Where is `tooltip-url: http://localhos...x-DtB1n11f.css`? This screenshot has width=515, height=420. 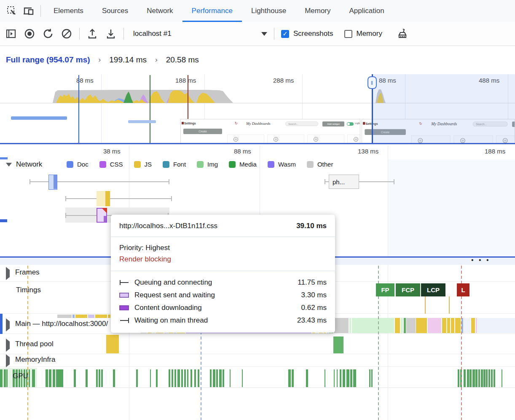
tooltip-url: http://localhos...x-DtB1n11f.css is located at coordinates (169, 226).